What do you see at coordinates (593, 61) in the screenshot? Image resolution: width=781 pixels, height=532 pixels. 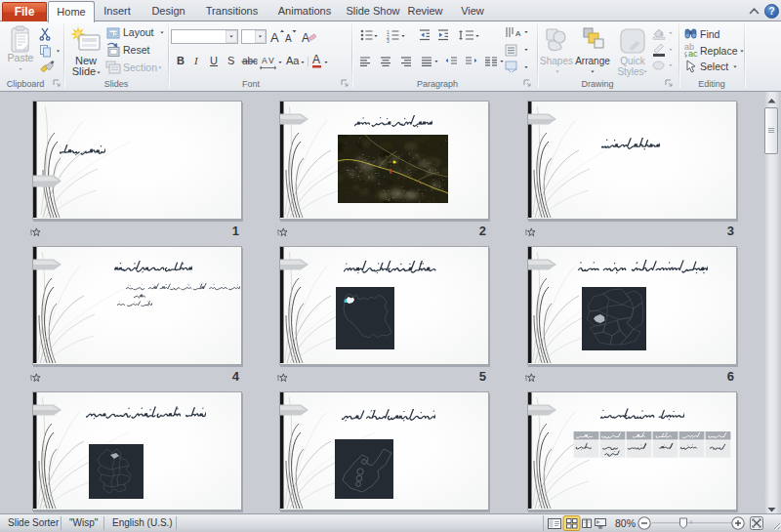 I see `svg-text: Arrange` at bounding box center [593, 61].